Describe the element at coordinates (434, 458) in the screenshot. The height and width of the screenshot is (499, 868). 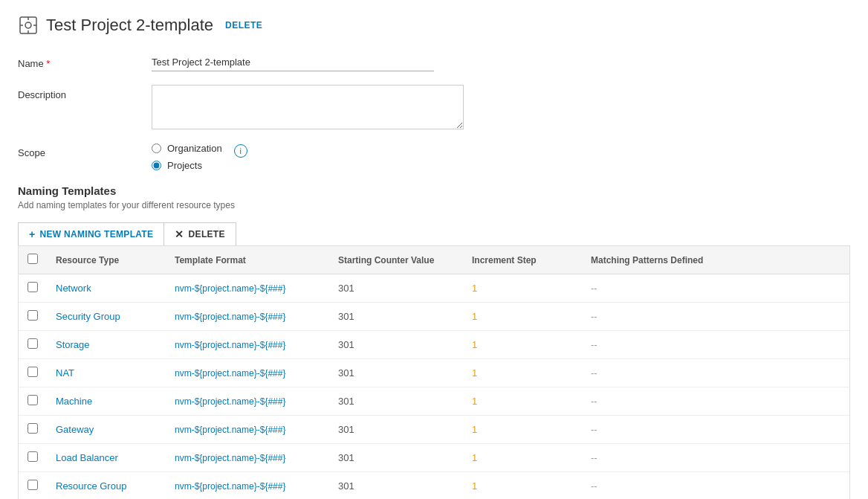
I see `table-row: Load Balancer nvm-${project.name}-${###}…` at that location.